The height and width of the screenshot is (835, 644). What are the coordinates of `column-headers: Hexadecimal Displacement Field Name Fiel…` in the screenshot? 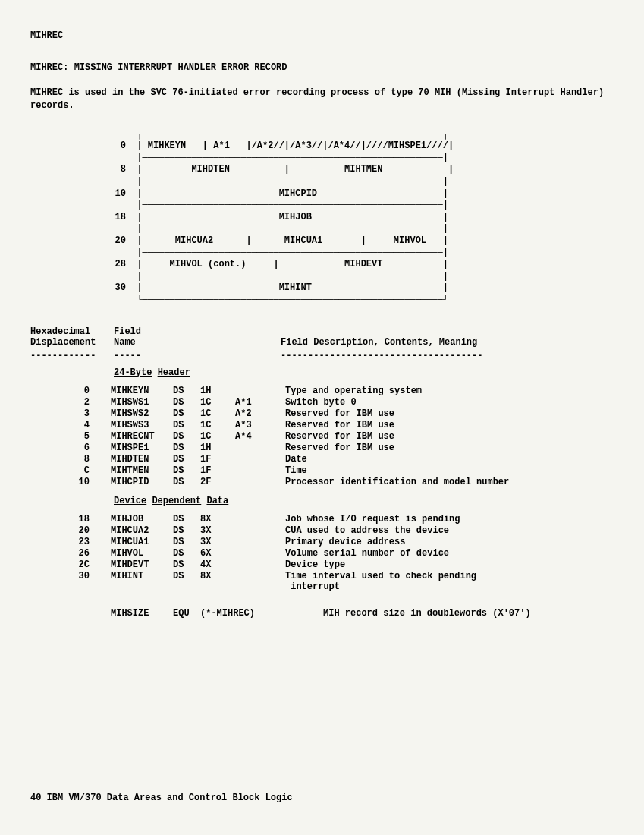 It's located at (322, 337).